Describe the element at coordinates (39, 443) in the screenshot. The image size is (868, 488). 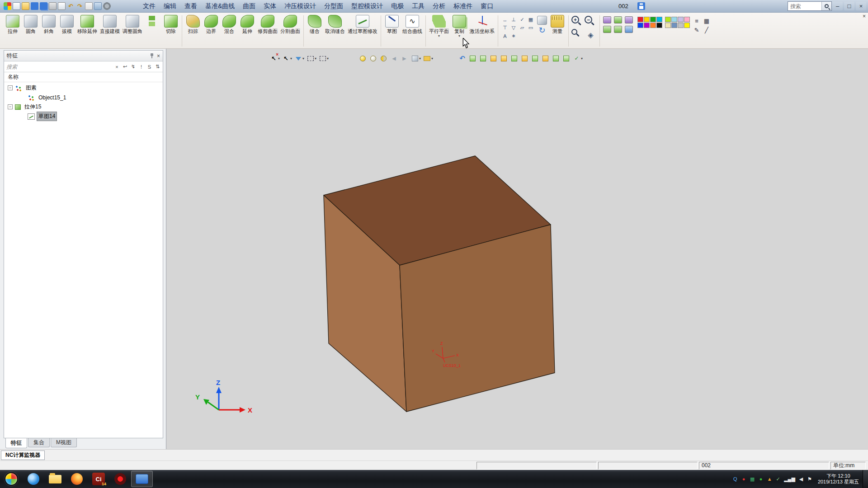
I see `panel-tab: 集合` at that location.